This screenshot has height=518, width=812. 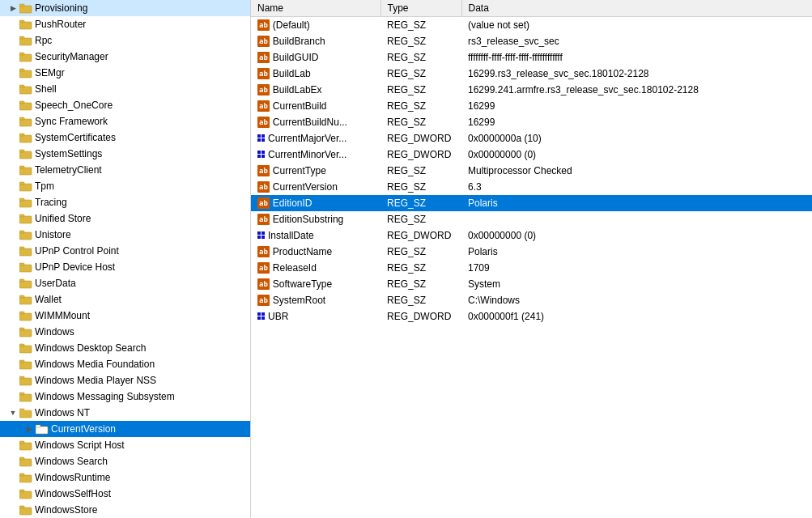 What do you see at coordinates (421, 8) in the screenshot?
I see `col-header-type: Type` at bounding box center [421, 8].